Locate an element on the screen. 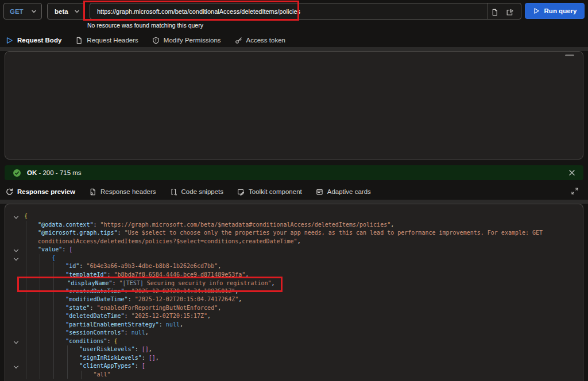 The image size is (588, 381). tab-label: Request Body is located at coordinates (39, 40).